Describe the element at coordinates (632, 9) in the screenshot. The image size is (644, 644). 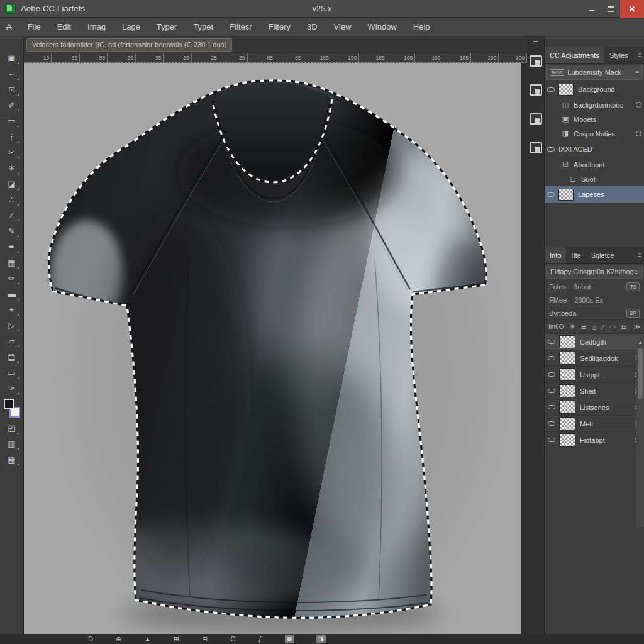
I see `close-button: ✕` at that location.